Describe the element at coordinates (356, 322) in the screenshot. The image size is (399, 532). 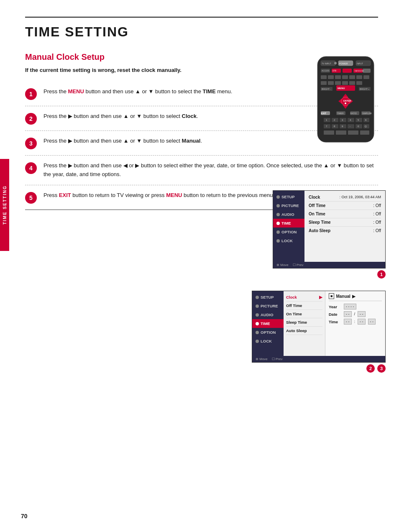
I see `screen2-time-row: Time - - : - - - -` at that location.